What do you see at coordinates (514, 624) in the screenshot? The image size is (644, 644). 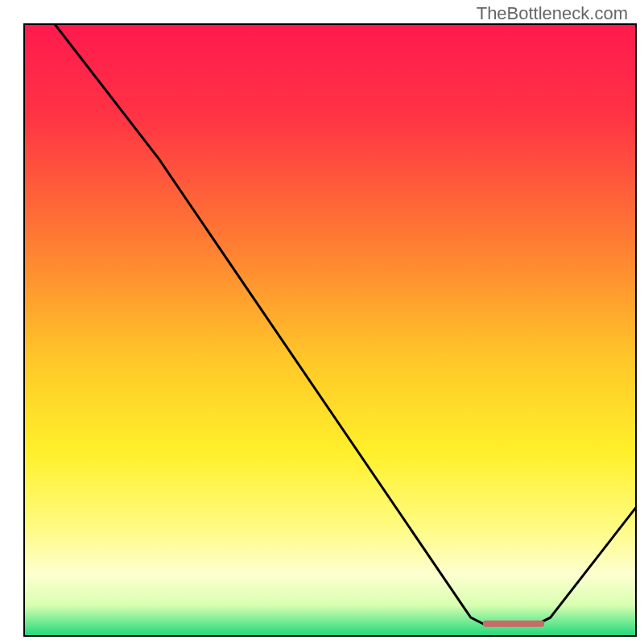 I see `flat-segment-marker` at bounding box center [514, 624].